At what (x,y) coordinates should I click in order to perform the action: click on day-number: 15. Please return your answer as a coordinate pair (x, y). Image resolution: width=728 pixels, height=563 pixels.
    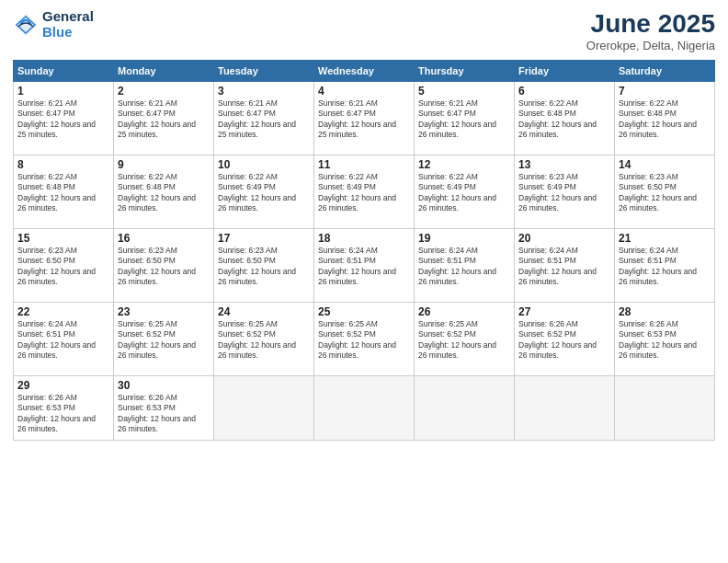
    Looking at the image, I should click on (63, 238).